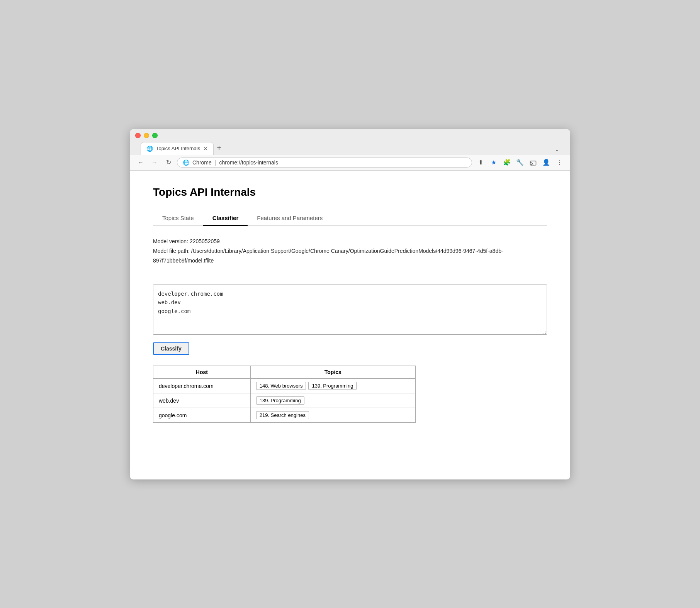 Image resolution: width=700 pixels, height=608 pixels. What do you see at coordinates (284, 415) in the screenshot?
I see `table-row: google.com219. Search engines` at bounding box center [284, 415].